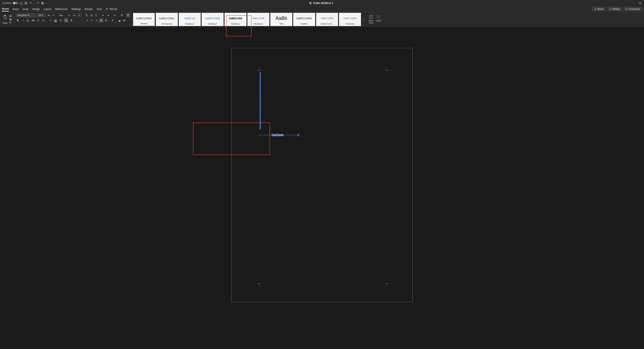 The image size is (644, 349). Describe the element at coordinates (5, 19) in the screenshot. I see `paste-button: ⌵ Paste` at that location.